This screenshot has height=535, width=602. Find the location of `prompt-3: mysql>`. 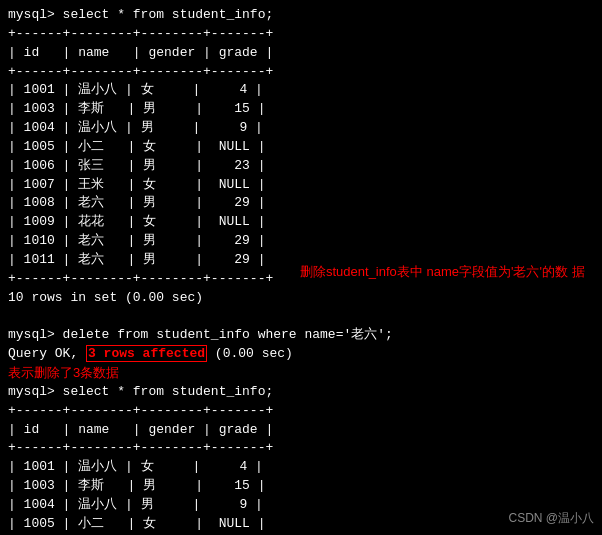

prompt-3: mysql> is located at coordinates (36, 392).